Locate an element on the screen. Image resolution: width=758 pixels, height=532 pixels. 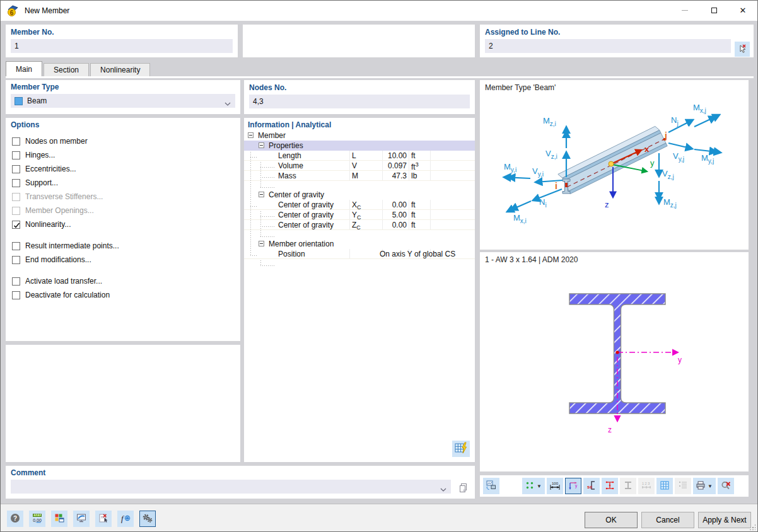
property-label: Mass is located at coordinates (288, 176).